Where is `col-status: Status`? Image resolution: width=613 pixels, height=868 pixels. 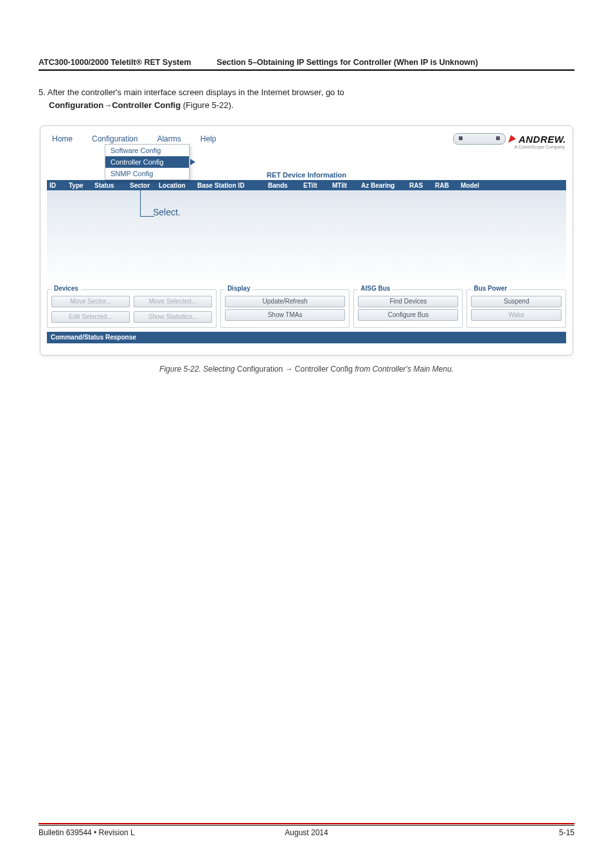 col-status: Status is located at coordinates (109, 185).